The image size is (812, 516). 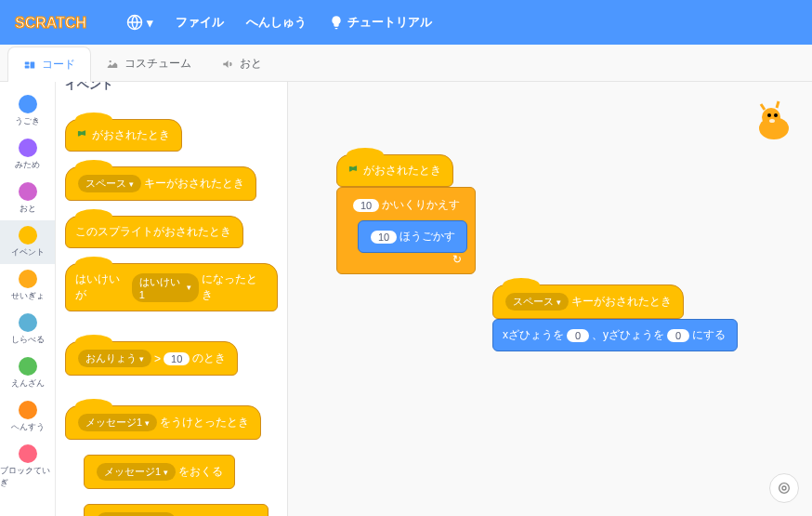 I want to click on sprite-thumbnail, so click(x=774, y=122).